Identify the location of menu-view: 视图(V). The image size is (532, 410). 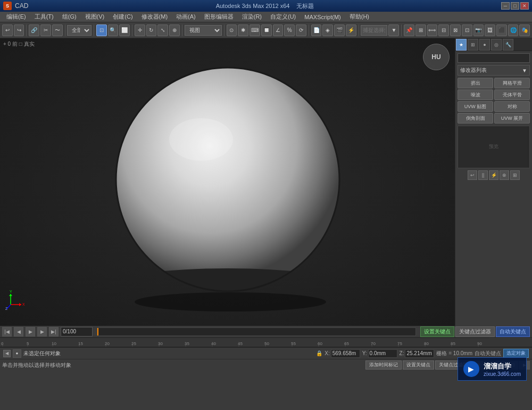
(95, 17).